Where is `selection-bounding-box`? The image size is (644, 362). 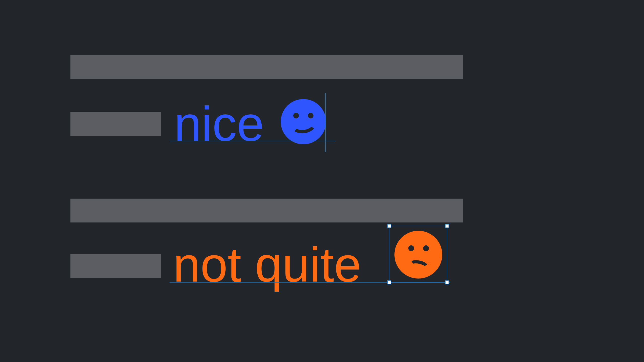 selection-bounding-box is located at coordinates (418, 254).